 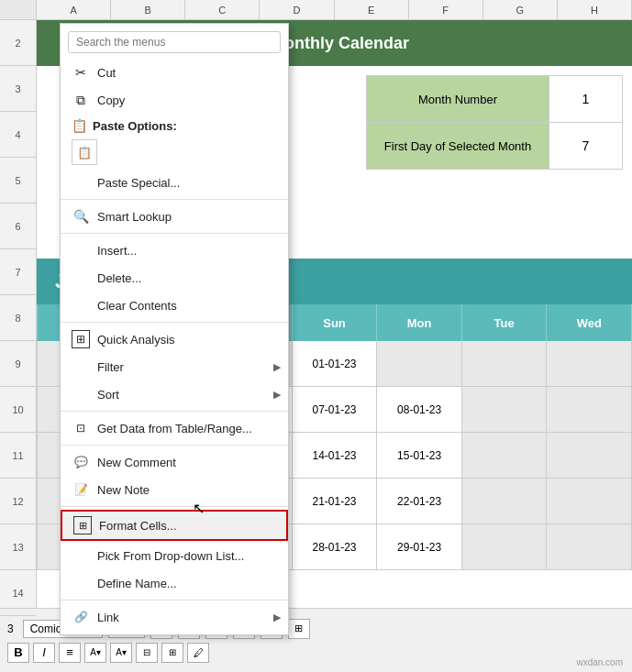 I want to click on menu-item-paste-special: Paste Special..., so click(x=174, y=182).